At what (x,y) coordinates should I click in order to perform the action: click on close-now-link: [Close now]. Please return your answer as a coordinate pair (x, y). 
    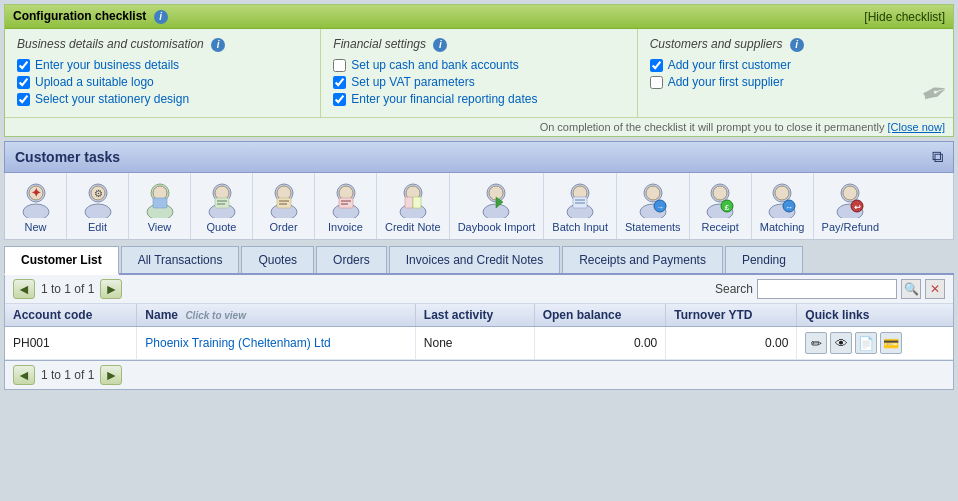
    Looking at the image, I should click on (916, 127).